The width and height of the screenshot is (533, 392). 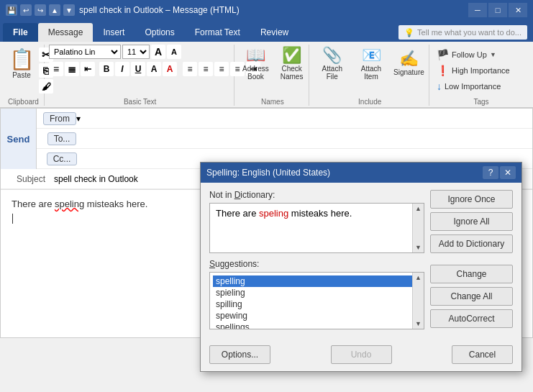 I want to click on change-all-button: Change All, so click(x=472, y=296).